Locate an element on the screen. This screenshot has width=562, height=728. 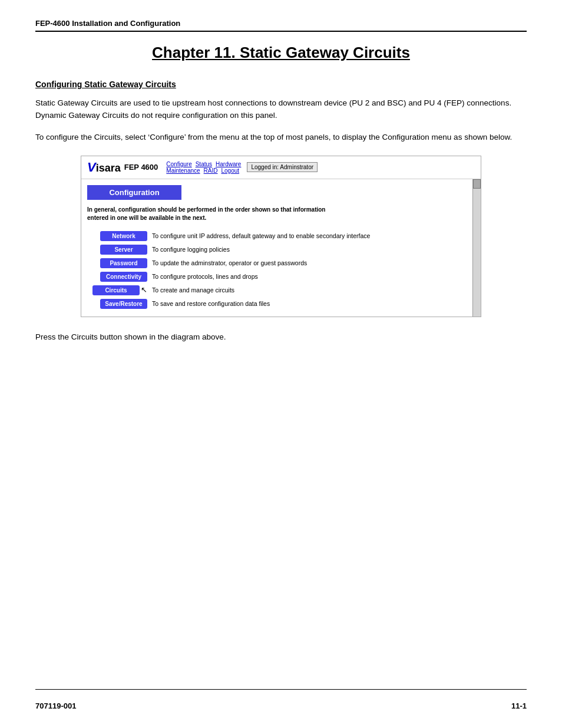
btn-cell-5: Save/Restore is located at coordinates (120, 304).